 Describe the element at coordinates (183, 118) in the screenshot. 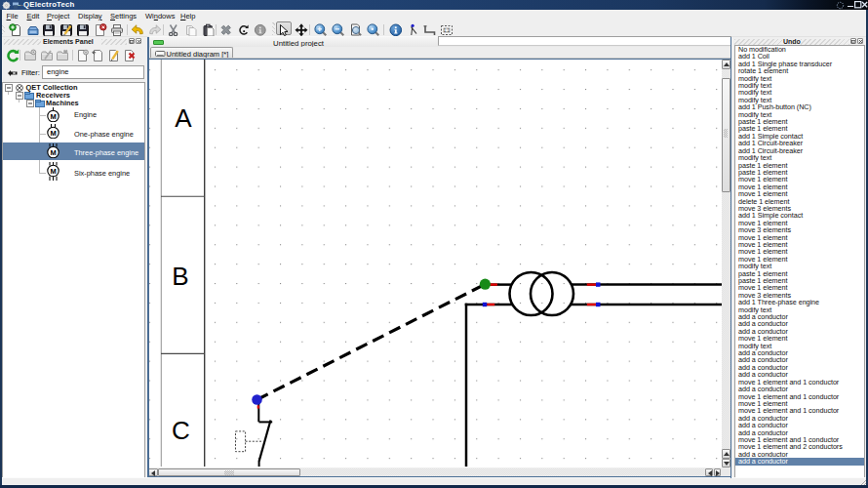

I see `svg-text: A` at that location.